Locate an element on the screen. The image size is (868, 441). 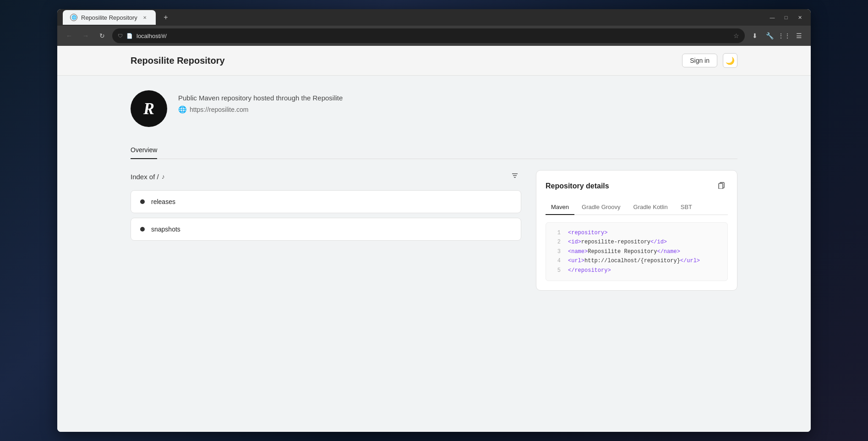
globe-icon: 🌐 is located at coordinates (182, 110).